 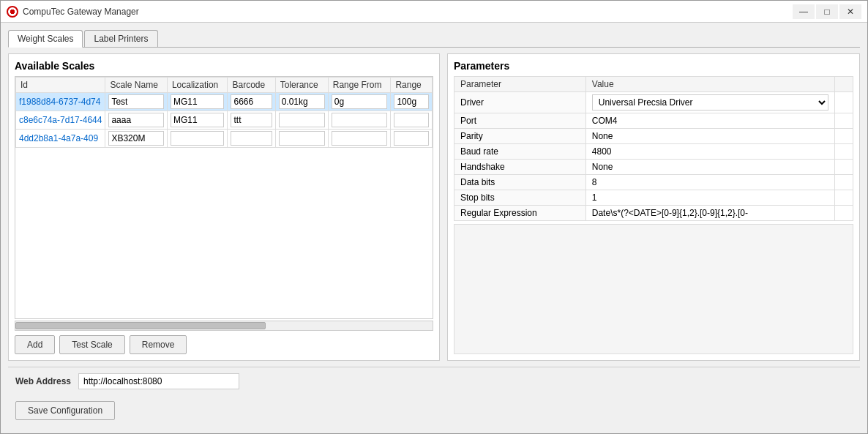 I want to click on param-label: Data bits, so click(x=520, y=183).